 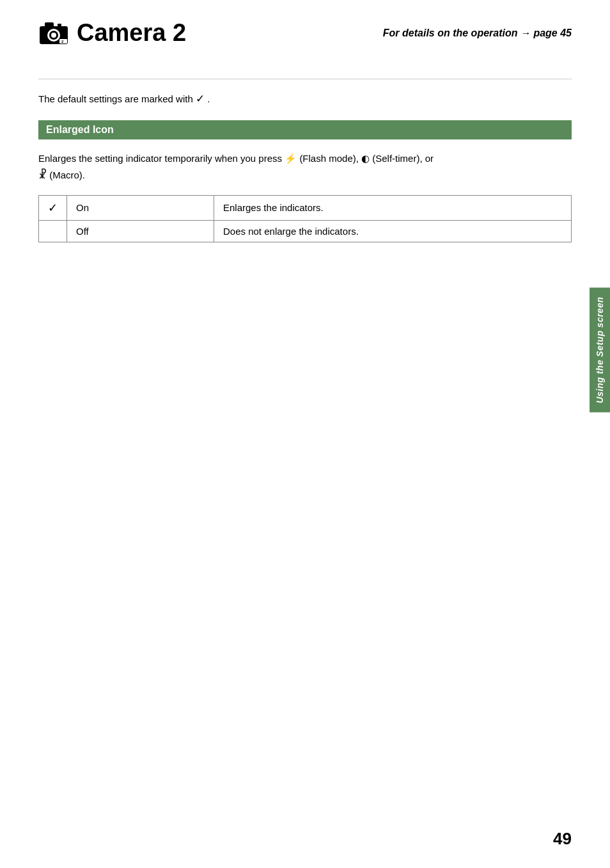 What do you see at coordinates (200, 99) in the screenshot?
I see `default-checkmark: ✓` at bounding box center [200, 99].